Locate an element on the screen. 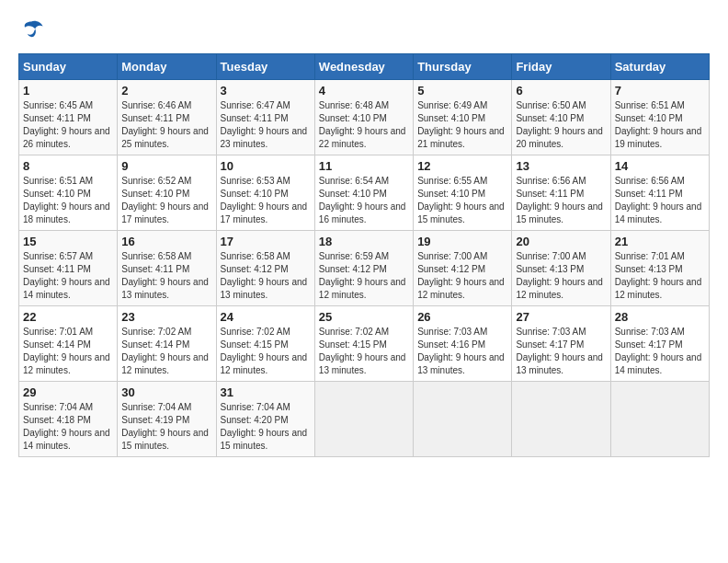 This screenshot has height=563, width=728. day-number: 30 is located at coordinates (166, 392).